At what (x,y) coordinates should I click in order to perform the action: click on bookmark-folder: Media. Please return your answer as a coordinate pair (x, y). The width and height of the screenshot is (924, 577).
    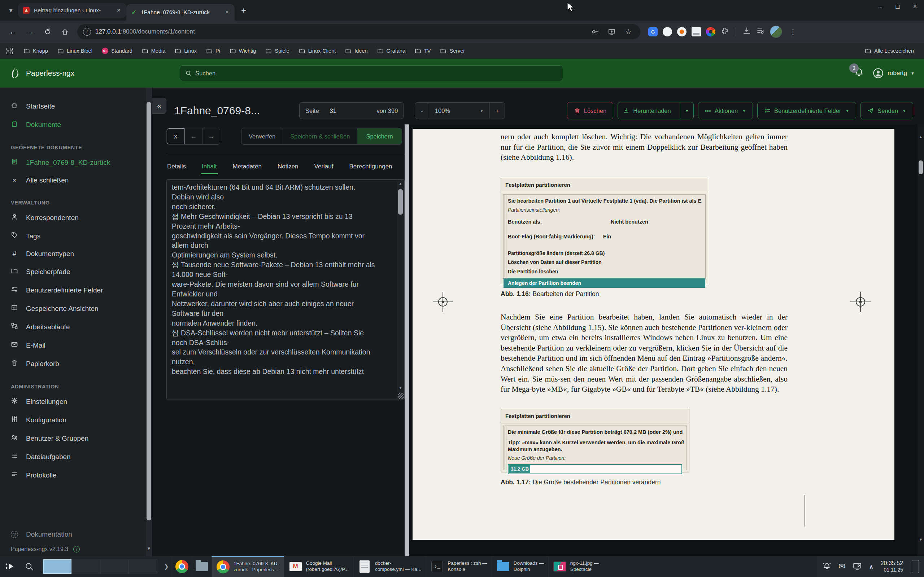
    Looking at the image, I should click on (153, 51).